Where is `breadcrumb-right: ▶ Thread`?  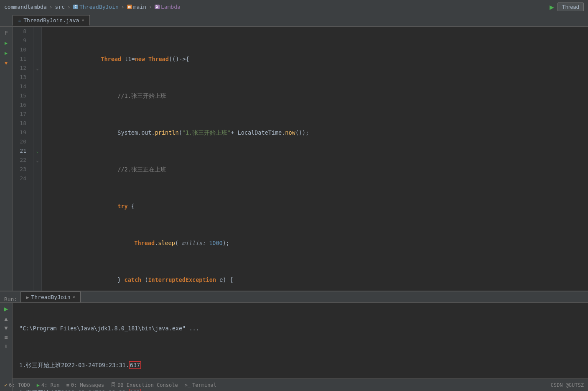
breadcrumb-right: ▶ Thread is located at coordinates (567, 7).